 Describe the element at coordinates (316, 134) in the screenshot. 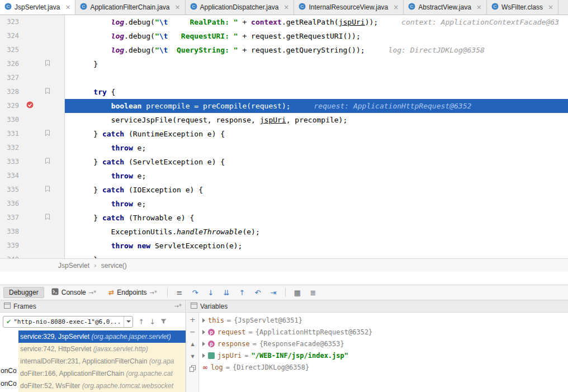

I see `code-line: } catch (RuntimeException e) {` at that location.